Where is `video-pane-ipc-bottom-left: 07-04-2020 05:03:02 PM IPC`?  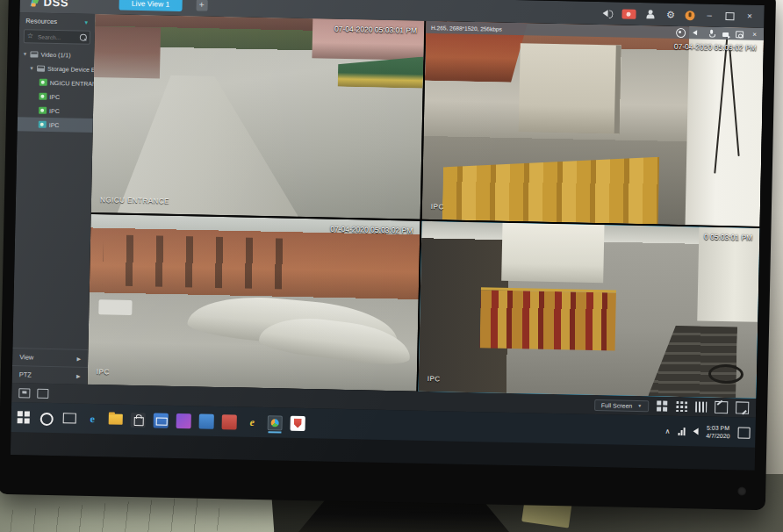
video-pane-ipc-bottom-left: 07-04-2020 05:03:02 PM IPC is located at coordinates (255, 303).